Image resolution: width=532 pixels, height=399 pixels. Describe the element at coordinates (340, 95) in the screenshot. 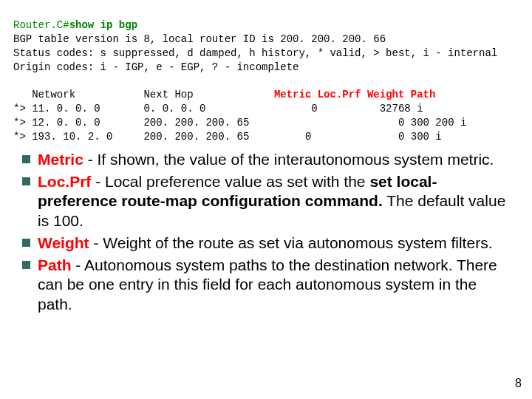

I see `col-locprf: Loc.Prf` at that location.